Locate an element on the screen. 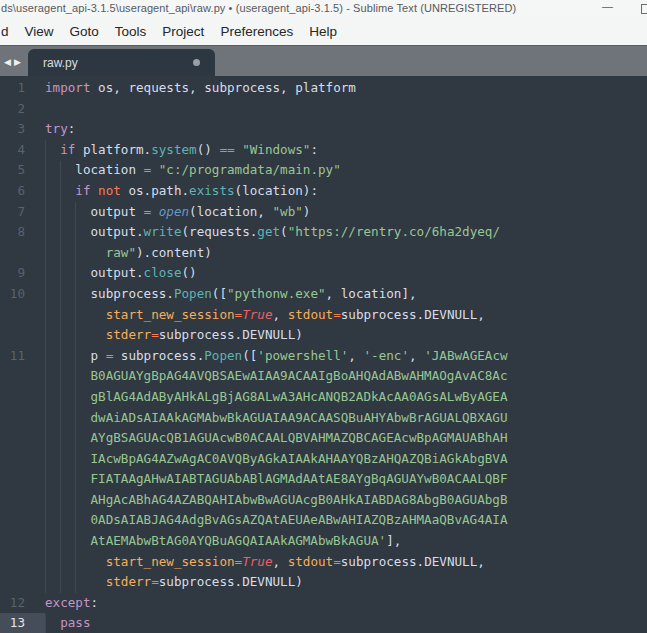 The image size is (647, 633). code-text: AtAEMAbwBtAG0AYQBuAGQAIAAkAGMAbwBkAGUA']… is located at coordinates (223, 542).